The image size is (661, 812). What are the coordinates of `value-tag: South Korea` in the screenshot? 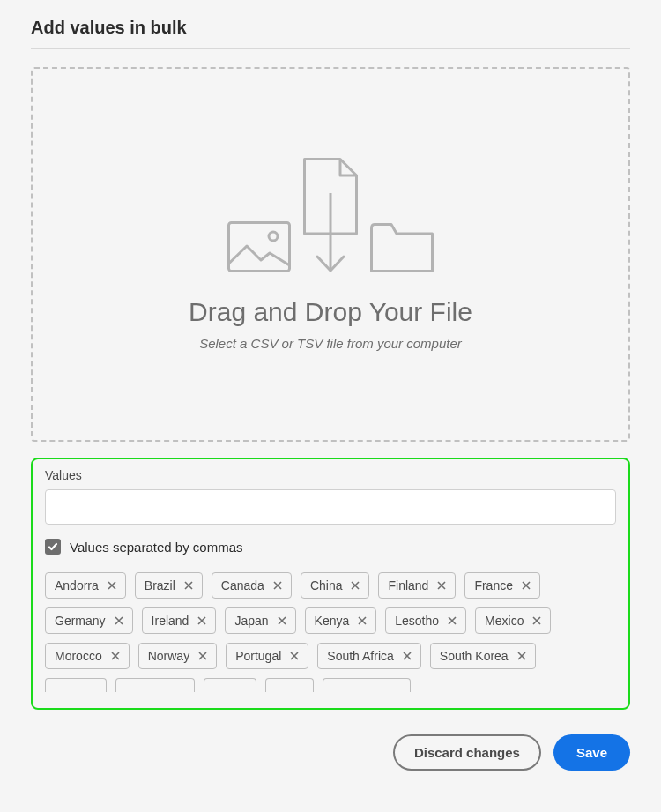 It's located at (483, 656).